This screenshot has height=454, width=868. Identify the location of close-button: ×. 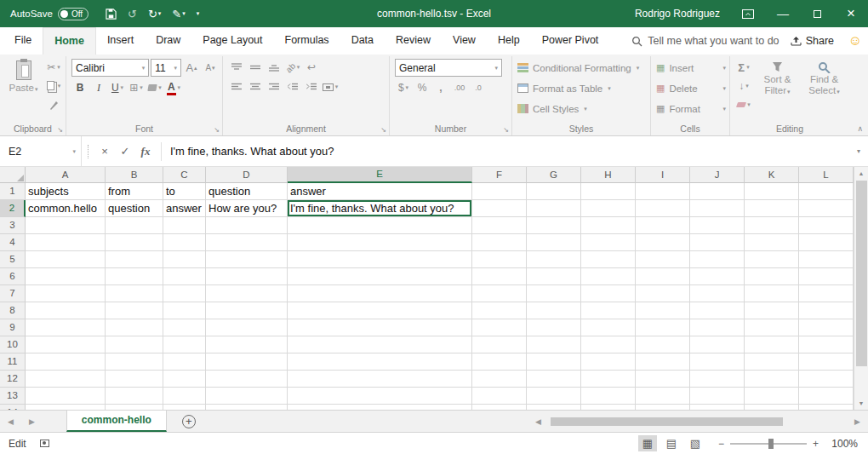
(851, 14).